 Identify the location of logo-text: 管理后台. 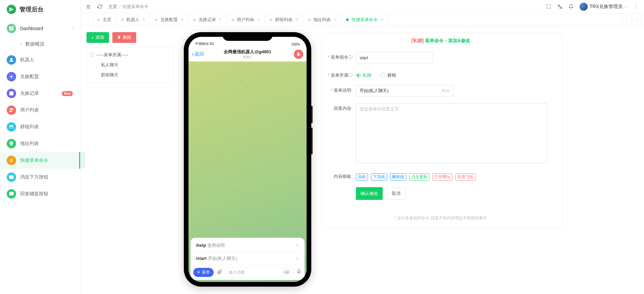
(32, 9).